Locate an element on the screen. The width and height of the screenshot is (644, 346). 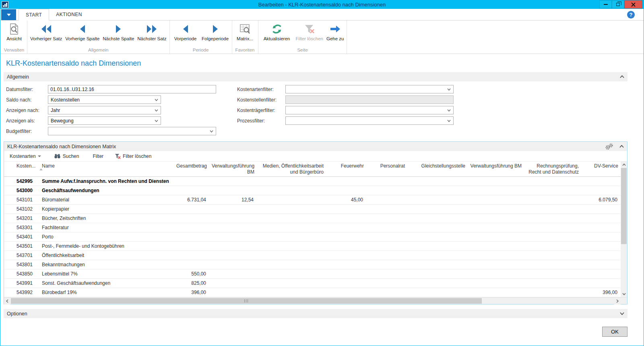
row-value-gesamtbetrag: 396,00 is located at coordinates (189, 292).